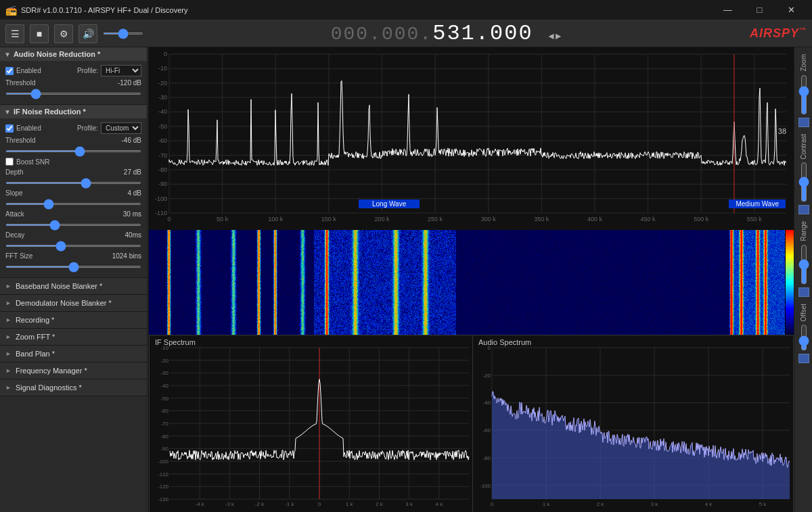 This screenshot has height=512, width=812. Describe the element at coordinates (64, 303) in the screenshot. I see `dnb-label: Demodulator Noise Blanker *` at that location.